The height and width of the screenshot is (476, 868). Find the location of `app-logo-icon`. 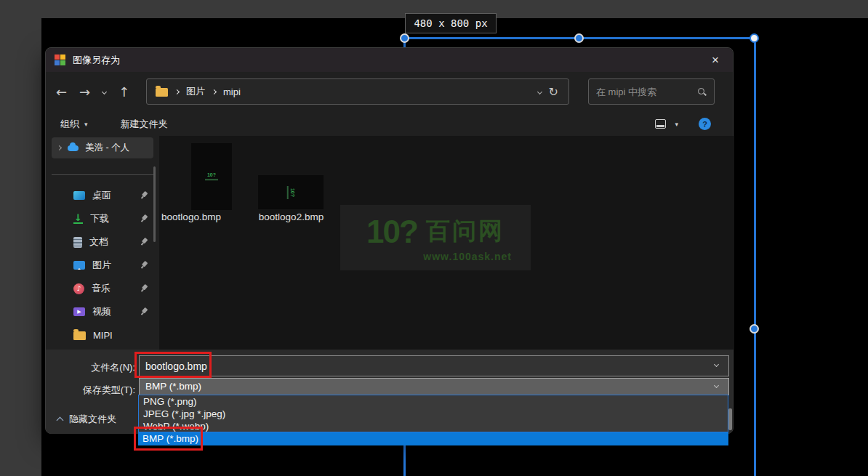

app-logo-icon is located at coordinates (60, 60).